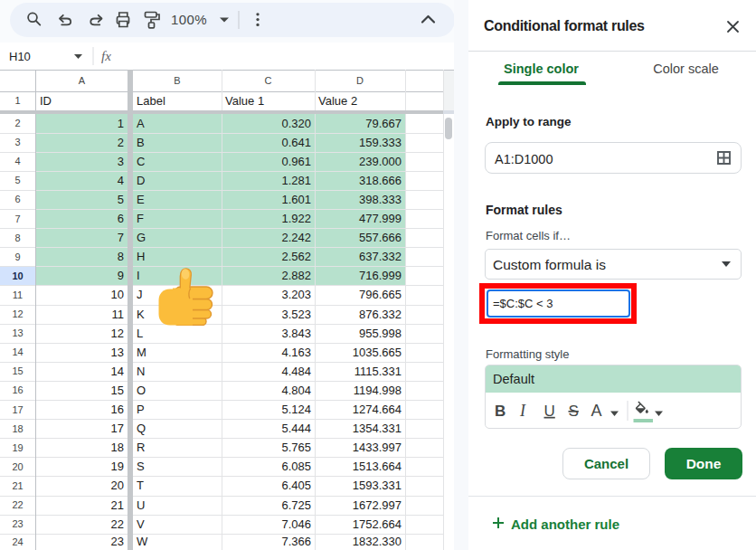 Image resolution: width=756 pixels, height=550 pixels. What do you see at coordinates (500, 411) in the screenshot?
I see `svg-text: B` at bounding box center [500, 411].